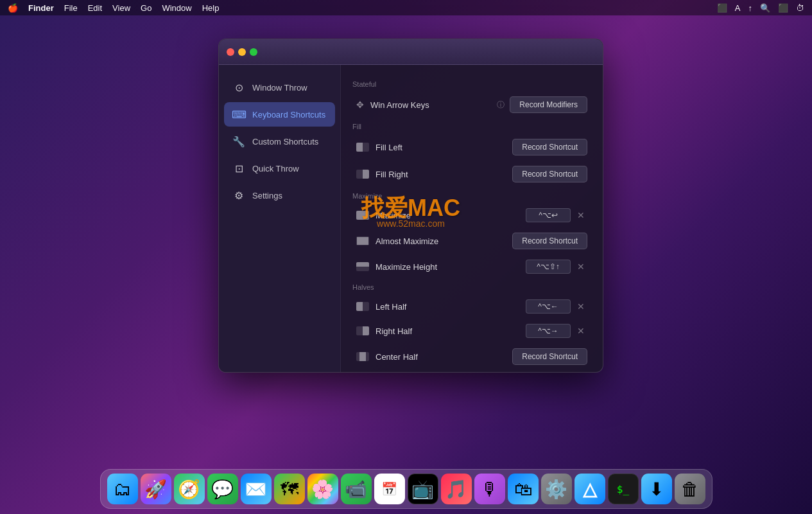 The width and height of the screenshot is (812, 514). Describe the element at coordinates (95, 8) in the screenshot. I see `edit-menu: Edit` at that location.